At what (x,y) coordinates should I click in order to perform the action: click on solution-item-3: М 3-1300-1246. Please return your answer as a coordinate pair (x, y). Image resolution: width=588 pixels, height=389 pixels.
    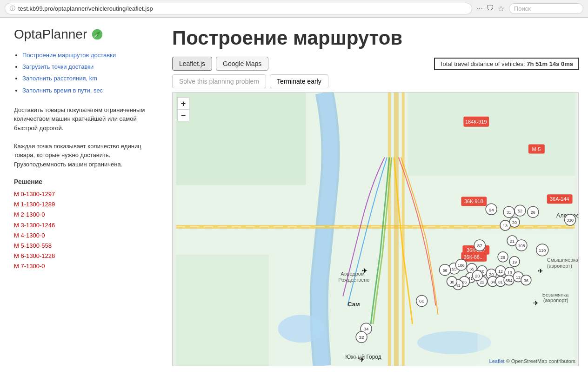
    Looking at the image, I should click on (86, 225).